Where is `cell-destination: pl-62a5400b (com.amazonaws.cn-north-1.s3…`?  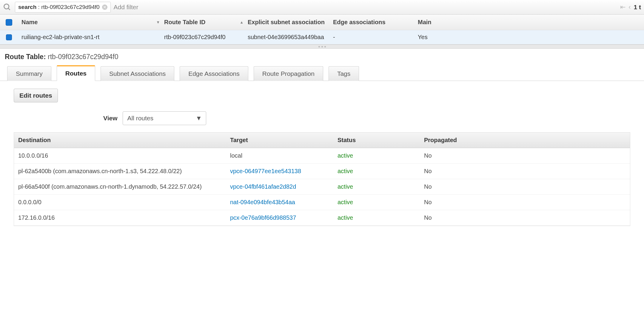
cell-destination: pl-62a5400b (com.amazonaws.cn-north-1.s3… is located at coordinates (120, 171).